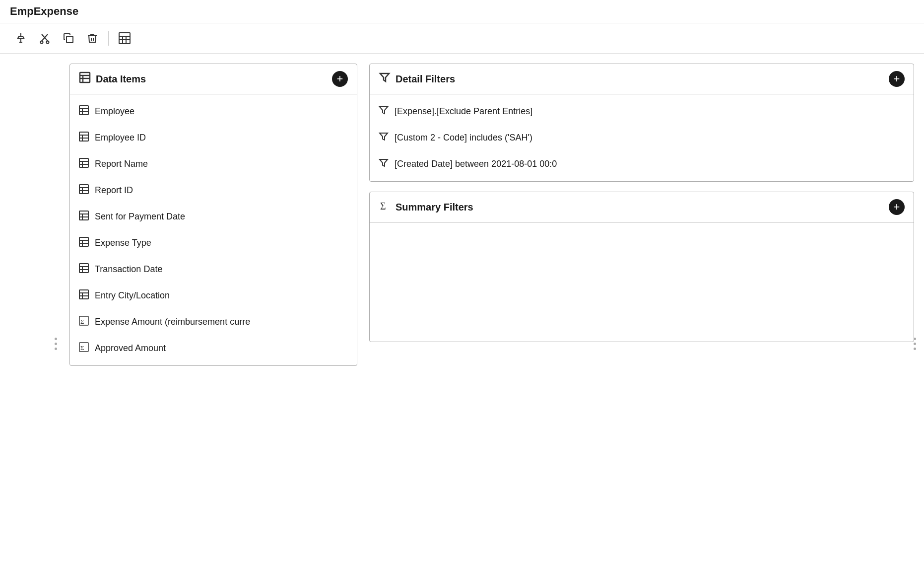 This screenshot has width=924, height=568. I want to click on data-item-label-approved-amount: Approved Amount, so click(130, 349).